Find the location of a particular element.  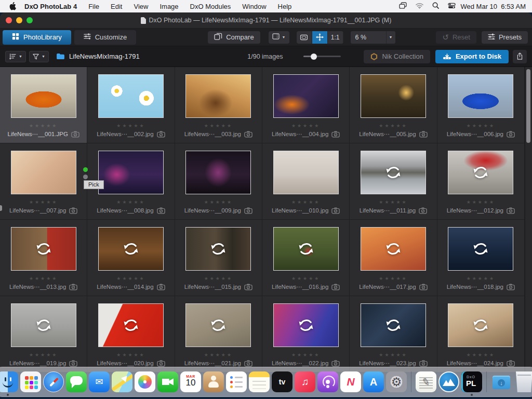

export-to-disk-button: Export to Disk is located at coordinates (472, 57).